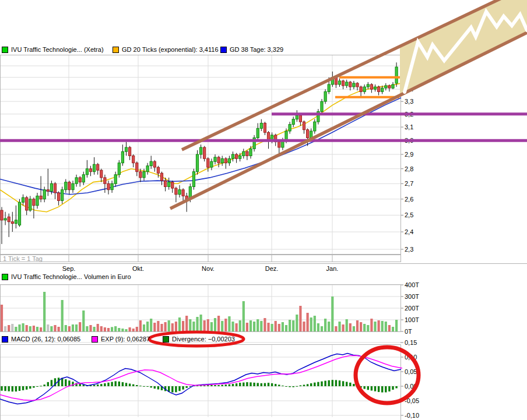 This screenshot has width=527, height=420. What do you see at coordinates (45, 339) in the screenshot?
I see `legend-macd-label: MACD (15, 7): 0,06085` at bounding box center [45, 339].